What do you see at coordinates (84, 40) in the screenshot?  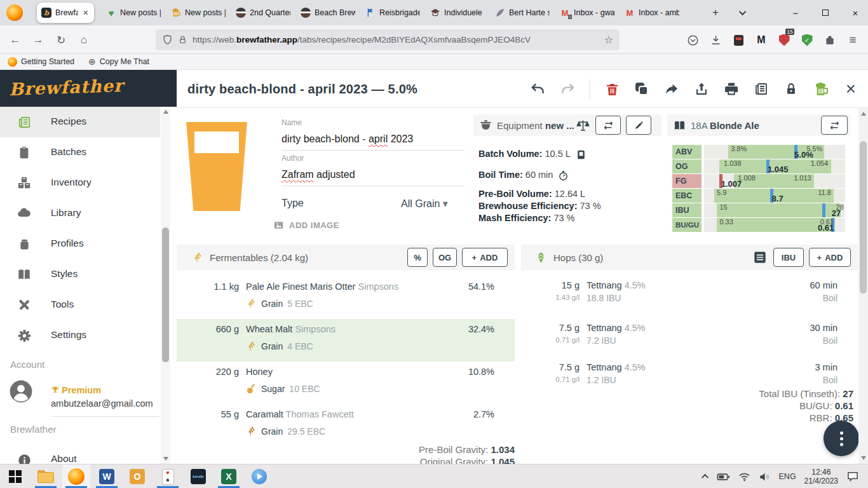 I see `home-button: ⌂` at bounding box center [84, 40].